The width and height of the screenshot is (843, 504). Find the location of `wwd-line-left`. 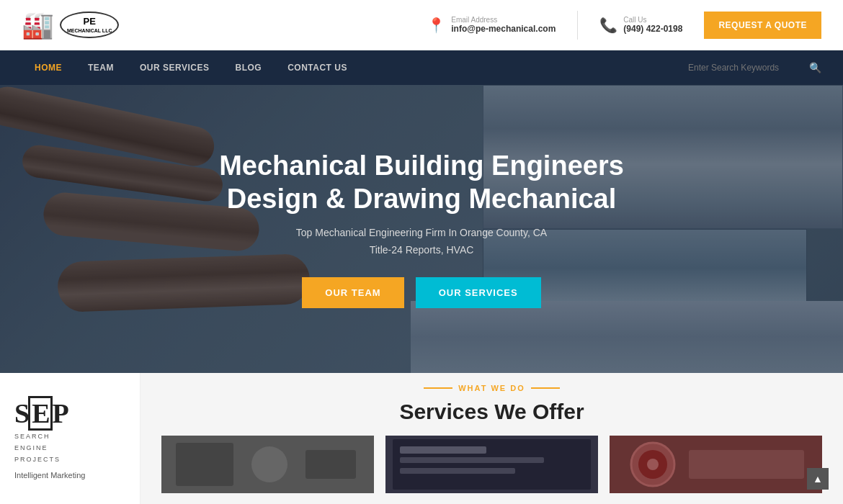

wwd-line-left is located at coordinates (438, 388).